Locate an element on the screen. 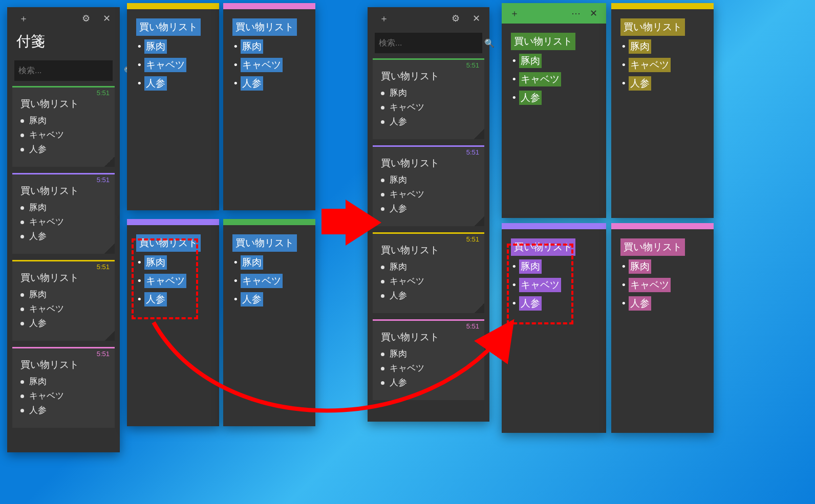 This screenshot has height=504, width=815. sticky-note-pink-left: 買い物リスト 豚肉 キャベツ 人参 is located at coordinates (269, 106).